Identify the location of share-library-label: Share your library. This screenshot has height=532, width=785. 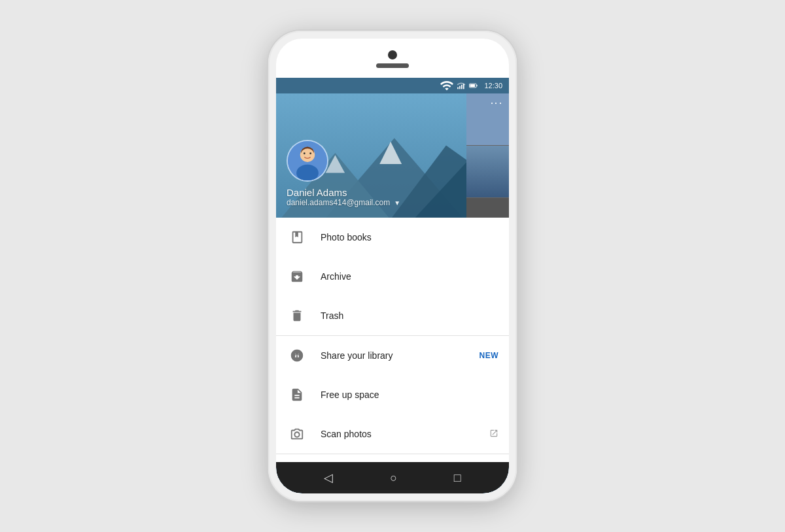
(400, 356).